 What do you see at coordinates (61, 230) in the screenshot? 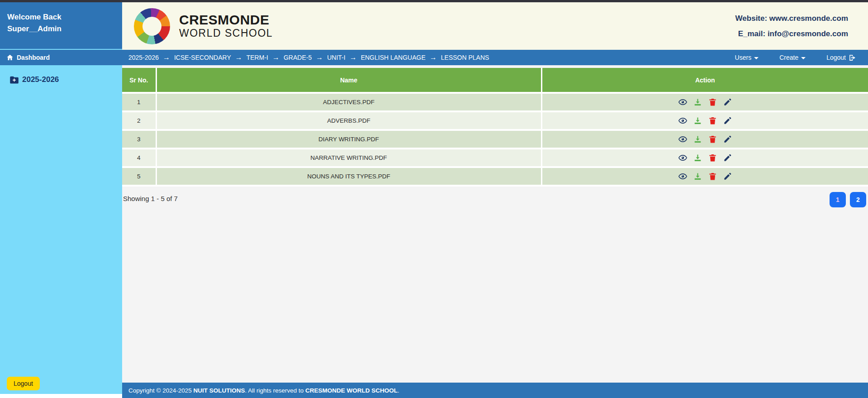
I see `sidebar-background: 2025-2026 Logout` at bounding box center [61, 230].